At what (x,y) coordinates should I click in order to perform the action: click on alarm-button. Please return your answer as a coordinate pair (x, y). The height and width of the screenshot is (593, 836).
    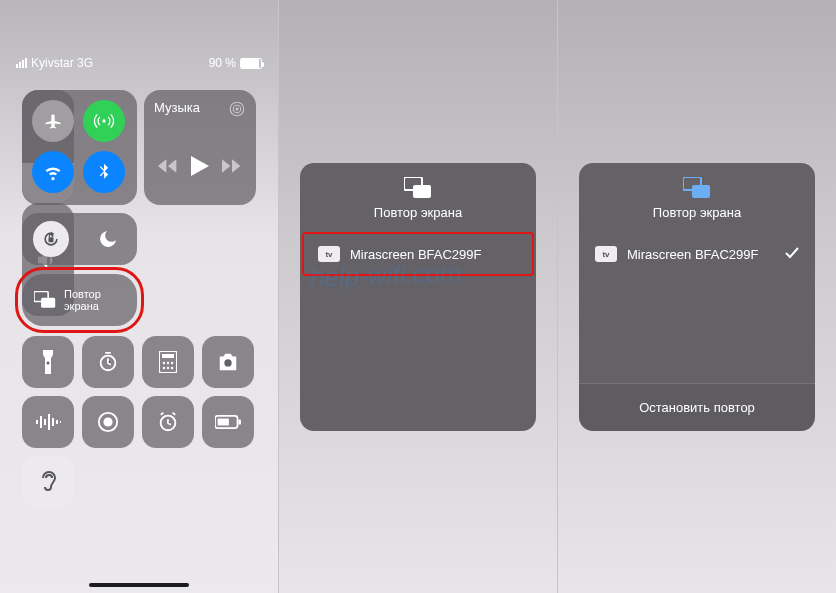
    Looking at the image, I should click on (168, 422).